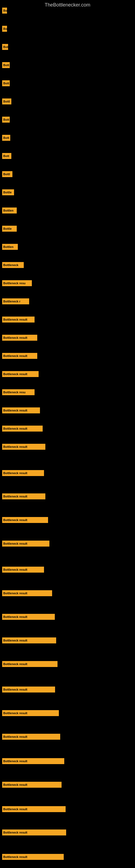  Describe the element at coordinates (15, 301) in the screenshot. I see `bar-item: Bottleneck r` at that location.